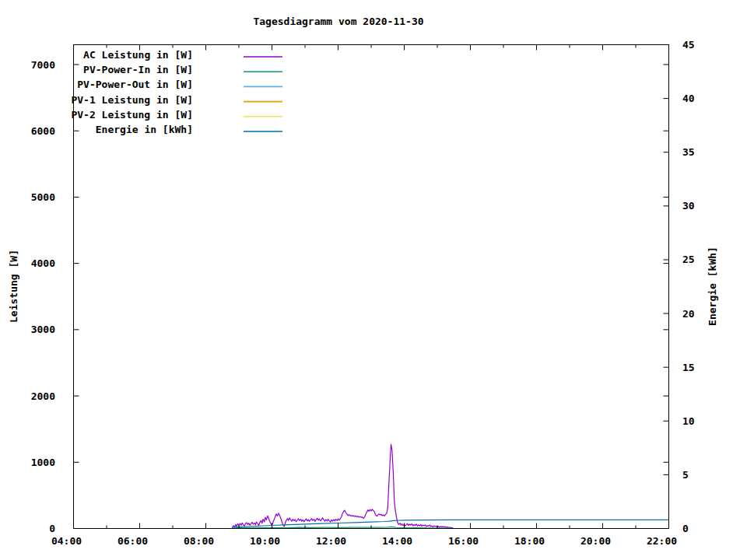 Image resolution: width=747 pixels, height=560 pixels. Describe the element at coordinates (689, 260) in the screenshot. I see `y-right-tick-label: 25` at that location.